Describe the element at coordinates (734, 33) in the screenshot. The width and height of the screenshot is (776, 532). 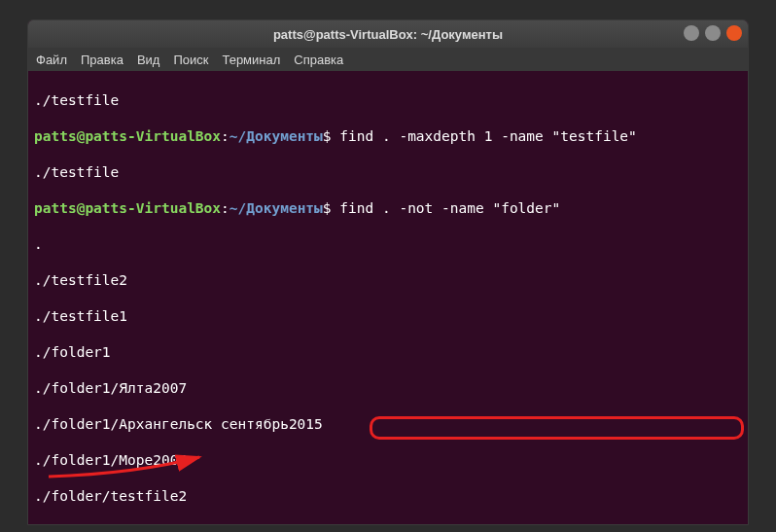
I see `close-button` at that location.